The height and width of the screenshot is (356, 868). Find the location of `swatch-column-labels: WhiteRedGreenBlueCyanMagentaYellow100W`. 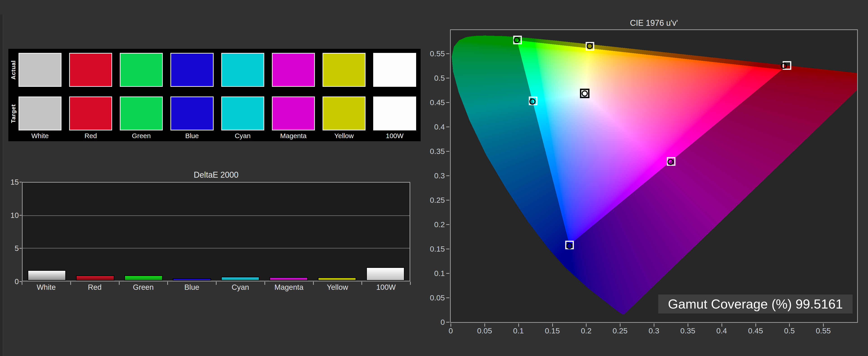

swatch-column-labels: WhiteRedGreenBlueCyanMagentaYellow100W is located at coordinates (217, 136).